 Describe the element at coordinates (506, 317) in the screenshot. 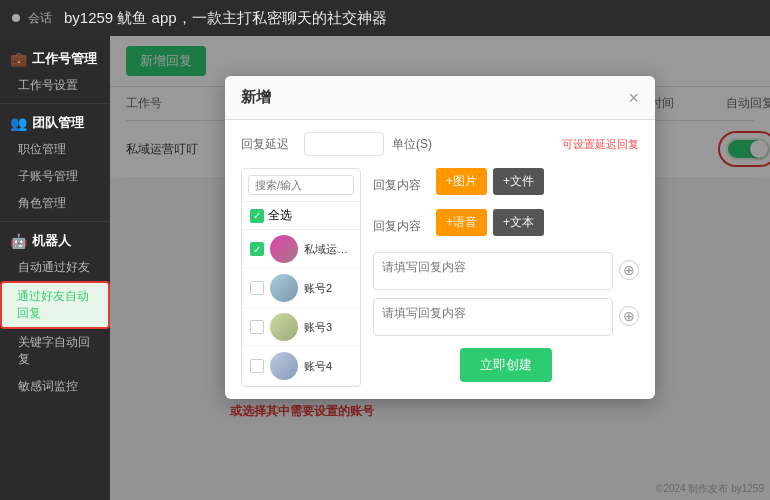

I see `textarea-row-2: ⊕` at that location.